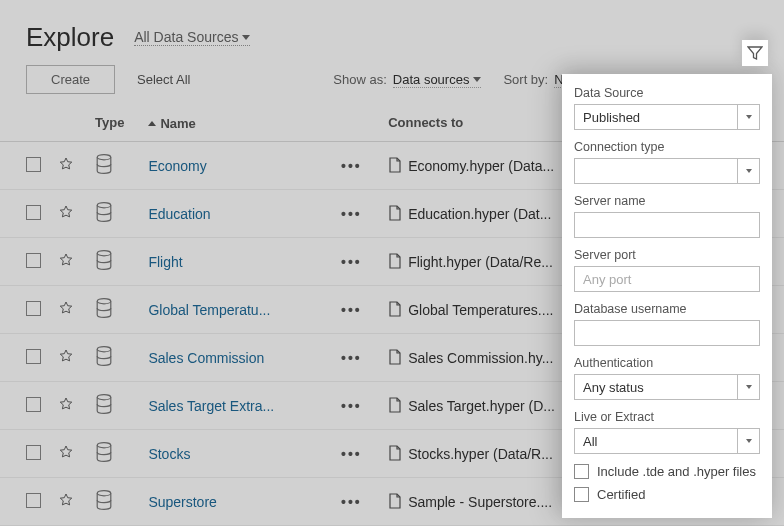 Image resolution: width=784 pixels, height=526 pixels. Describe the element at coordinates (667, 225) in the screenshot. I see `server-name-input` at that location.